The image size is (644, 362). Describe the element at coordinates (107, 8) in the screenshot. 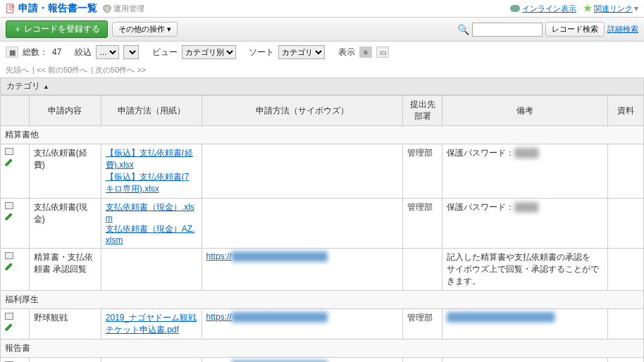

I see `shield-icon` at that location.